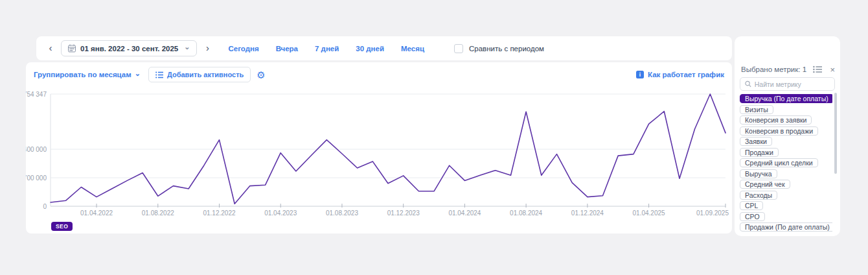 Image resolution: width=868 pixels, height=275 pixels. What do you see at coordinates (759, 152) in the screenshot?
I see `metric-chip: Продажи` at bounding box center [759, 152].